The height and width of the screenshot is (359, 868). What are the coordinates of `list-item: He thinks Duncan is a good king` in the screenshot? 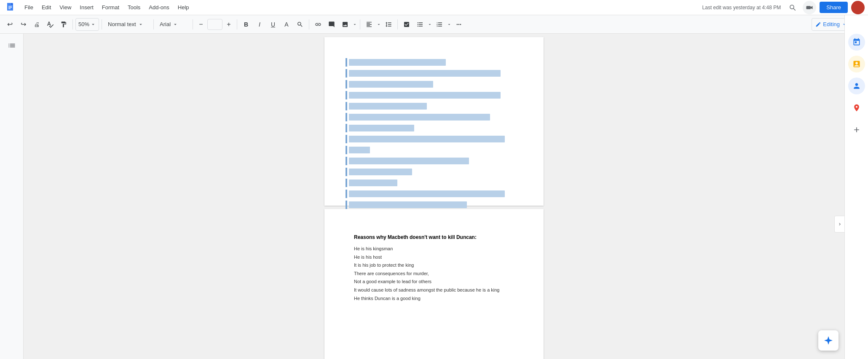 It's located at (434, 299).